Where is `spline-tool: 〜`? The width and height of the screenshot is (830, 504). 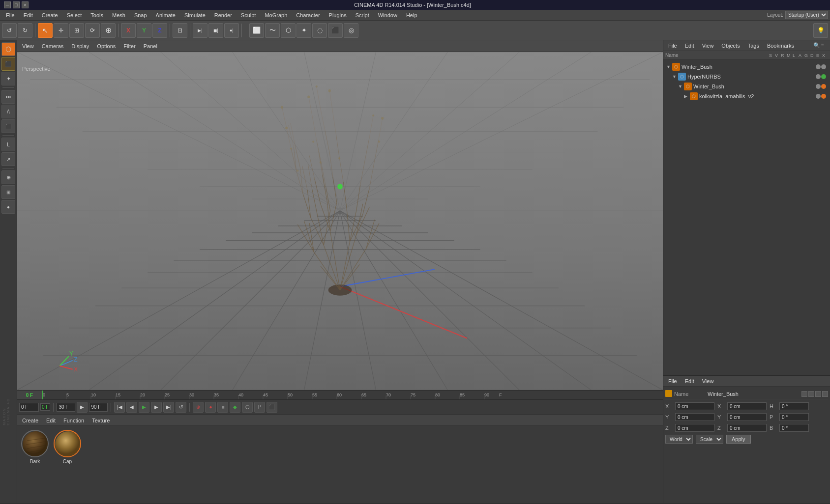 spline-tool: 〜 is located at coordinates (272, 30).